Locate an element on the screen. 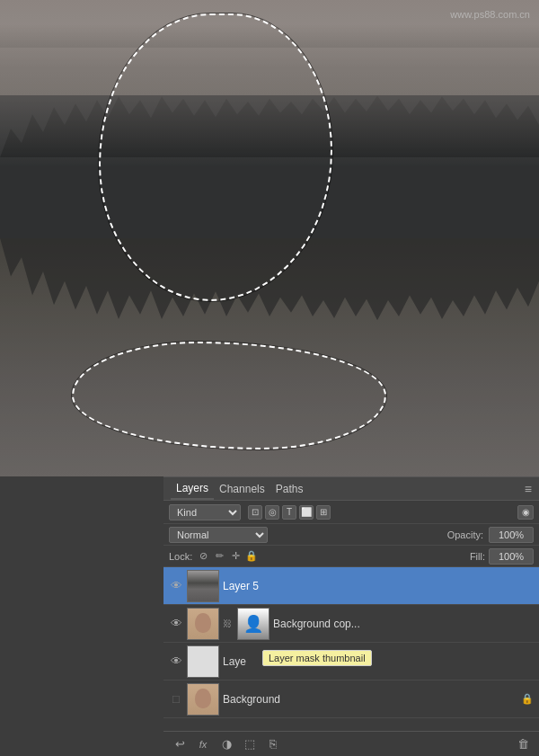 This screenshot has width=539, height=756. layer-filter-select: Kind is located at coordinates (205, 512).